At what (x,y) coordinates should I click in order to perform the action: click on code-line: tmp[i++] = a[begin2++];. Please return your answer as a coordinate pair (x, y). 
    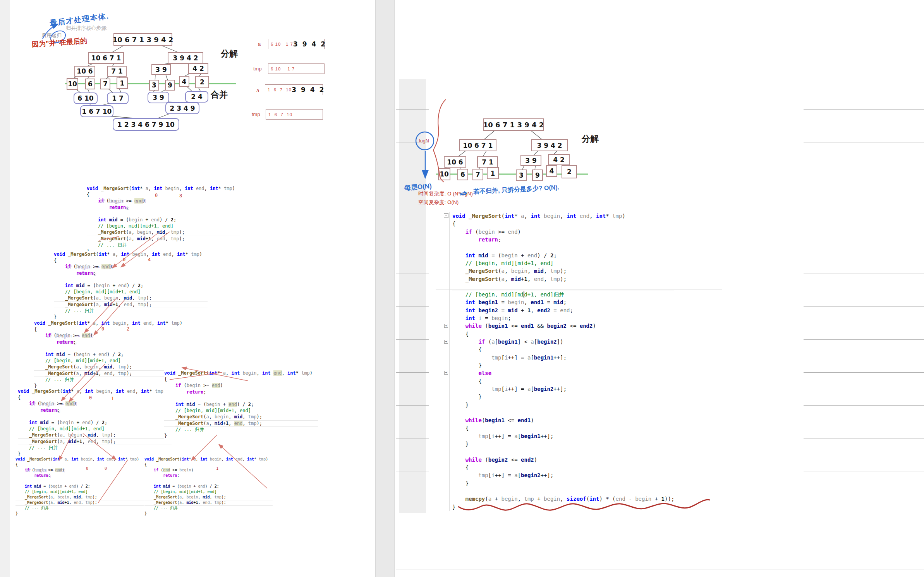
    Looking at the image, I should click on (563, 389).